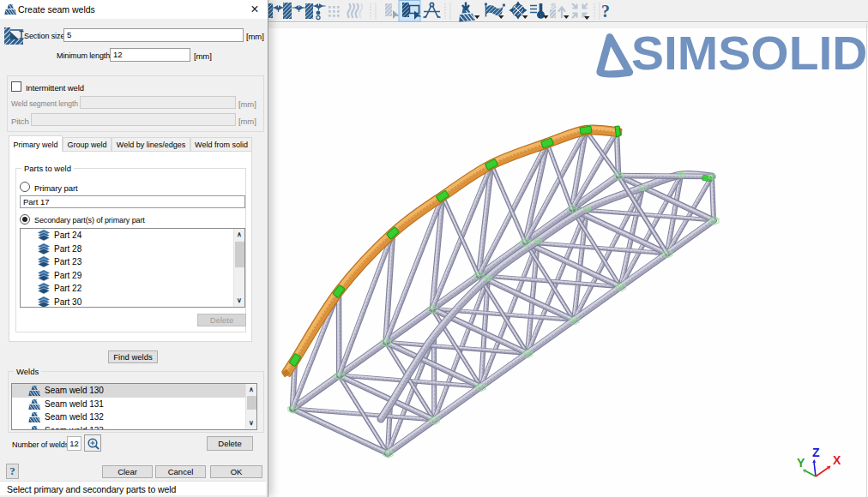 This screenshot has width=868, height=497. What do you see at coordinates (68, 288) in the screenshot?
I see `list-item-label: Part 22` at bounding box center [68, 288].